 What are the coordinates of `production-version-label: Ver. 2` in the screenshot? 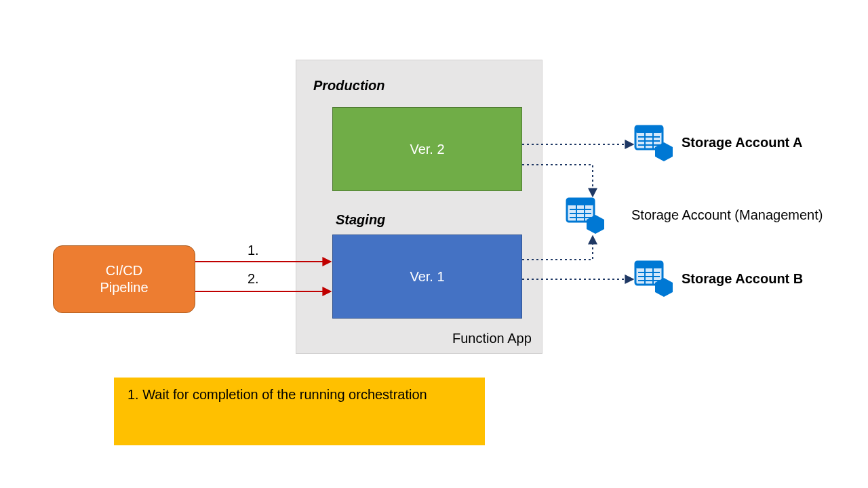 It's located at (427, 149).